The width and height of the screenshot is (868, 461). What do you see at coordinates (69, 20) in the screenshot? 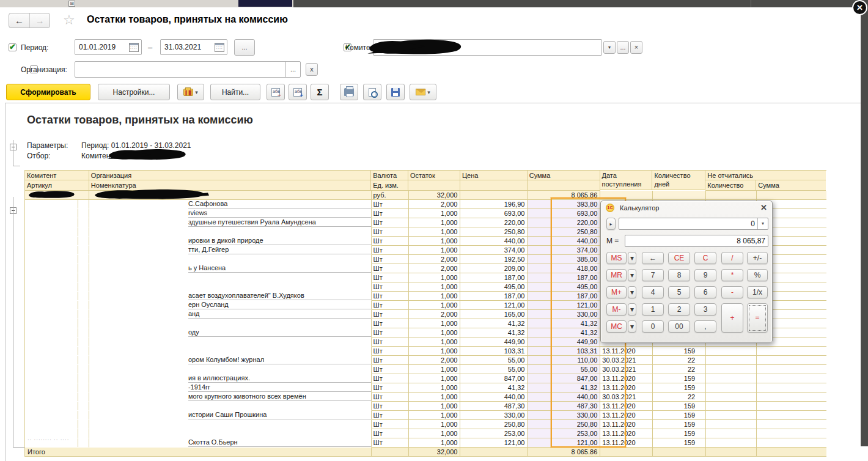
I see `favorite-star-icon: ☆` at bounding box center [69, 20].